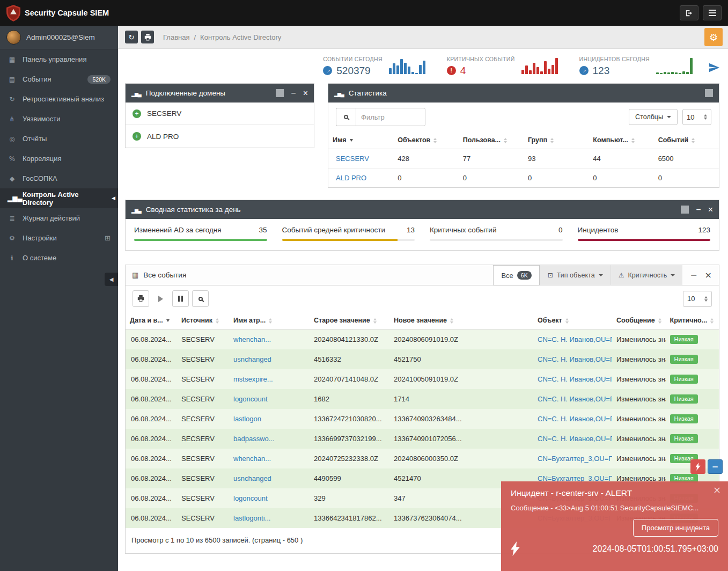 The height and width of the screenshot is (571, 728). I want to click on sidebar-item-events: ▤ События 520K, so click(59, 79).